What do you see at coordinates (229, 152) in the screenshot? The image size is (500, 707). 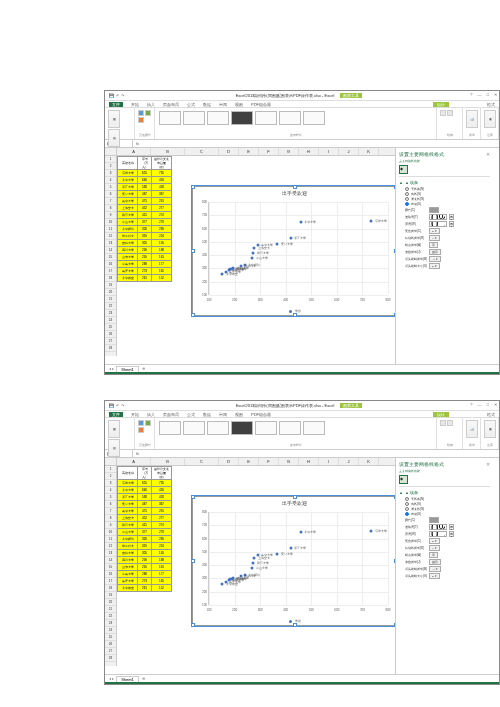 I see `col-header: D` at bounding box center [229, 152].